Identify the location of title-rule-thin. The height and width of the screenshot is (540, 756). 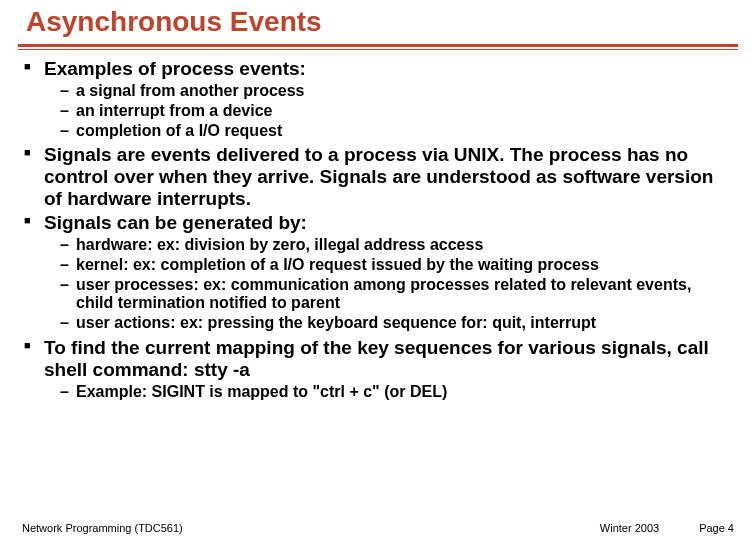
(378, 50).